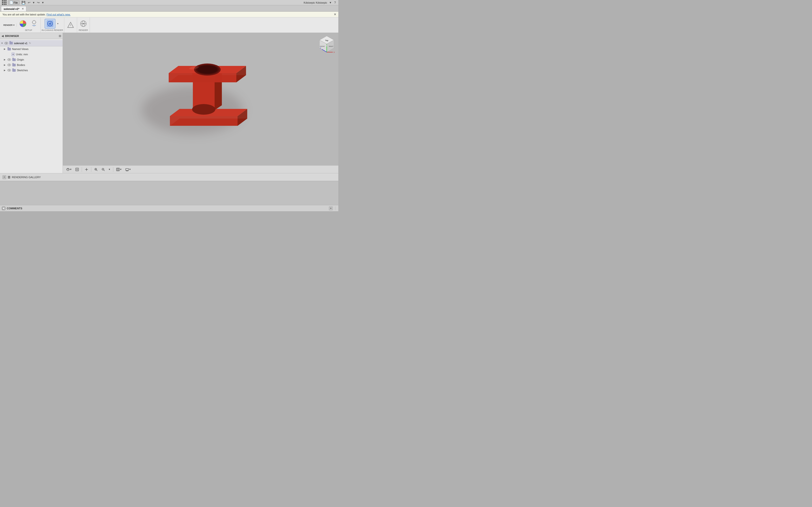  Describe the element at coordinates (77, 169) in the screenshot. I see `look-at-icon` at that location.